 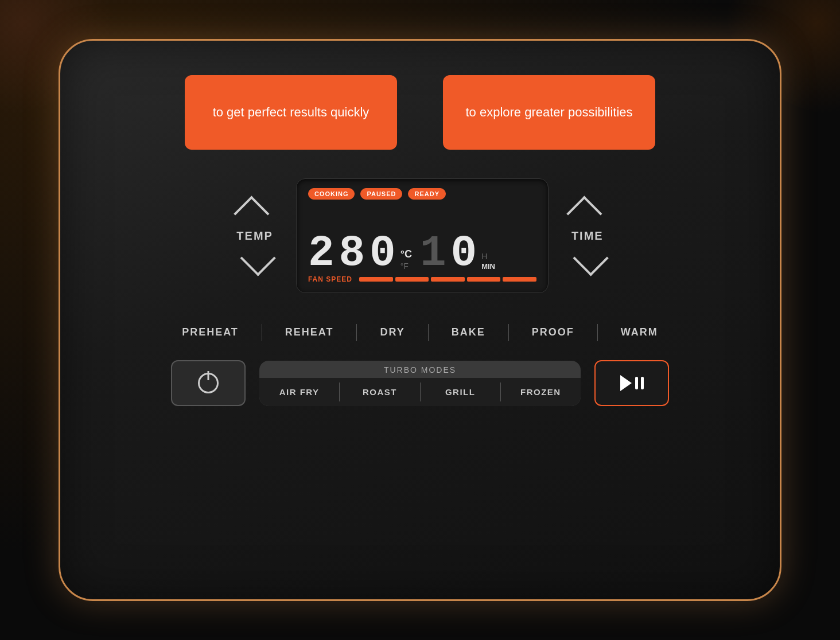 I want to click on time-chevron-up-icon, so click(x=588, y=210).